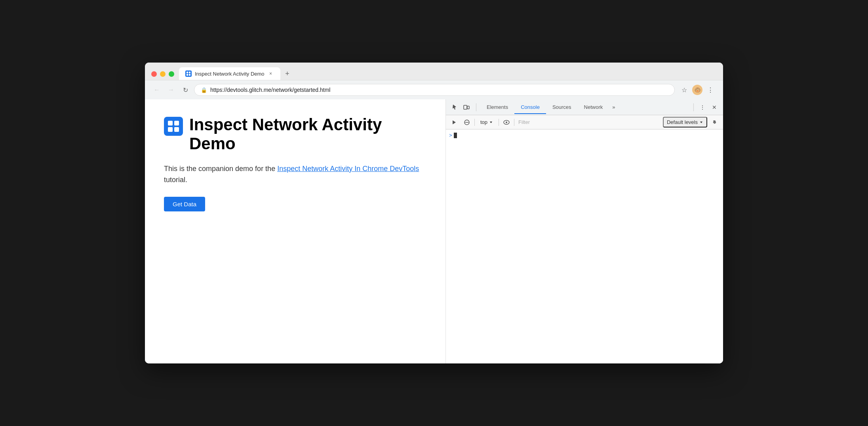  Describe the element at coordinates (584, 122) in the screenshot. I see `console-toolbar: top Filter` at that location.